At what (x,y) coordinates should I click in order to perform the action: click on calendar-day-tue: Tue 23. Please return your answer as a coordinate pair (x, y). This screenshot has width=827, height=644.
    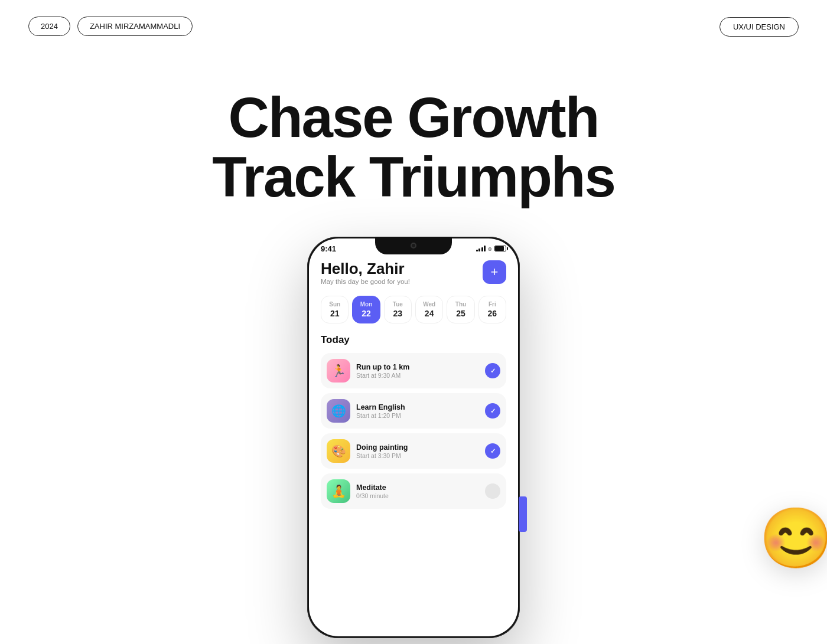
    Looking at the image, I should click on (398, 309).